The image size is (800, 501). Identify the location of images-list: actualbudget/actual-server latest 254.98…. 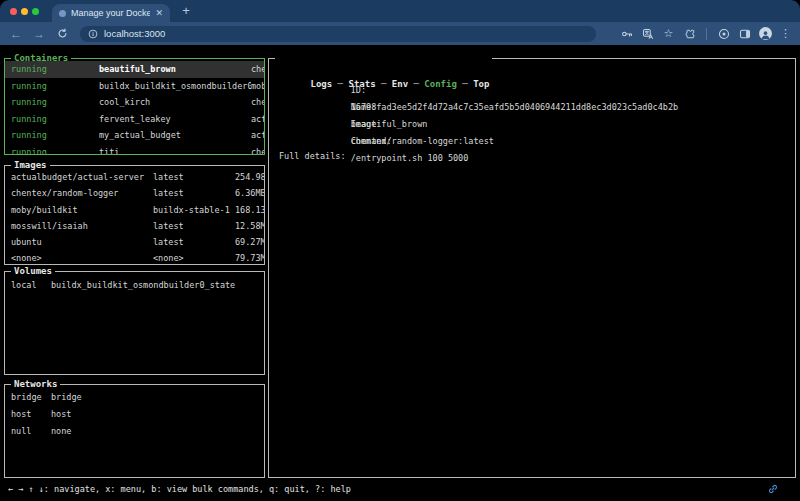
(134, 215).